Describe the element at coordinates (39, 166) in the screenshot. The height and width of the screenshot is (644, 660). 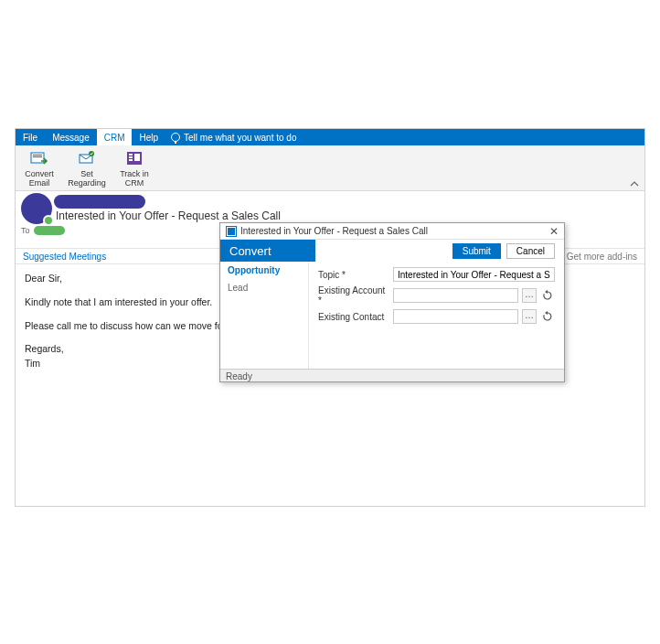
I see `convert-email-button: Convert Email` at that location.